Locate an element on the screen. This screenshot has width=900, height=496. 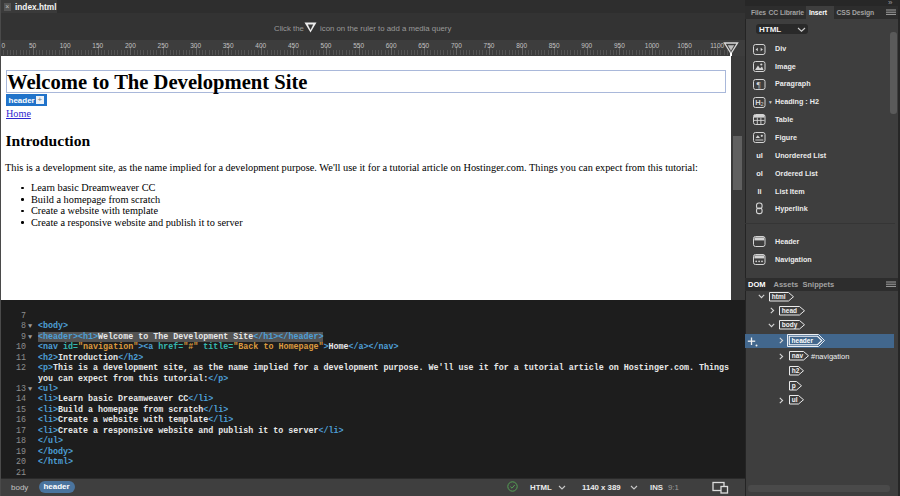
svg-text: 2 is located at coordinates (762, 103).